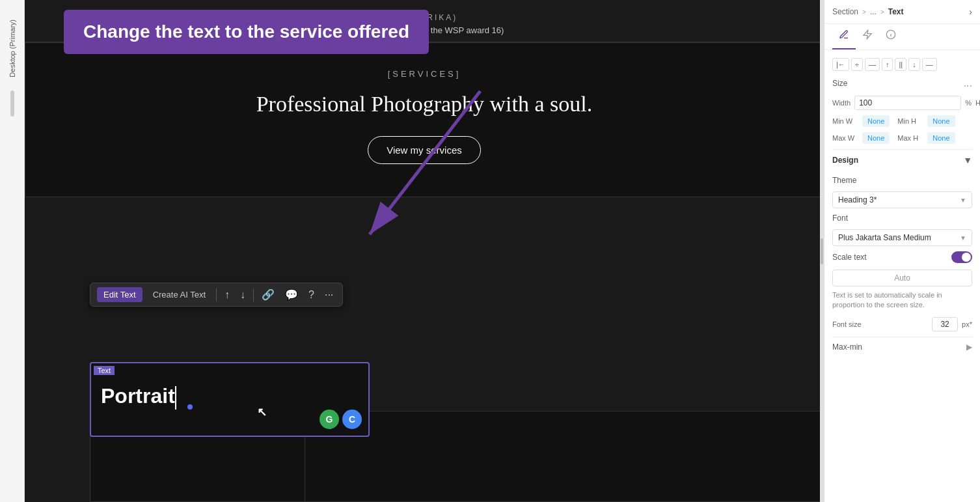 The height and width of the screenshot is (502, 980). I want to click on align-top-btn: ↑, so click(888, 64).